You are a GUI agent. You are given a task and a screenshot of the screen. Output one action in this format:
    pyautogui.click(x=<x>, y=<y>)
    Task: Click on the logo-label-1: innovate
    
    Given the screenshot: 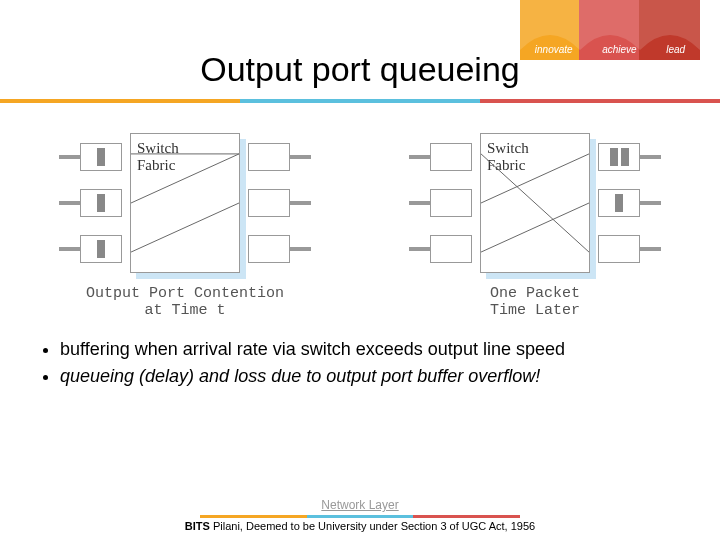 What is the action you would take?
    pyautogui.click(x=554, y=50)
    